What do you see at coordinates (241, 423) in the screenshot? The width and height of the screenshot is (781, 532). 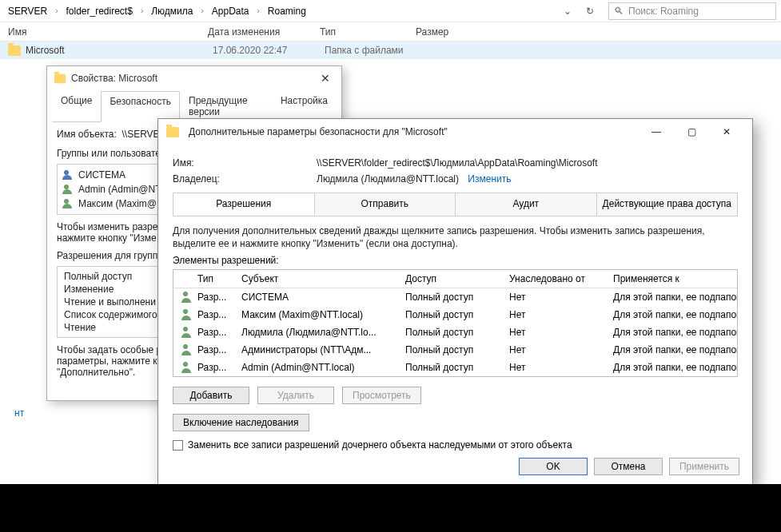 I see `enable-inheritance-button: Включение наследования` at bounding box center [241, 423].